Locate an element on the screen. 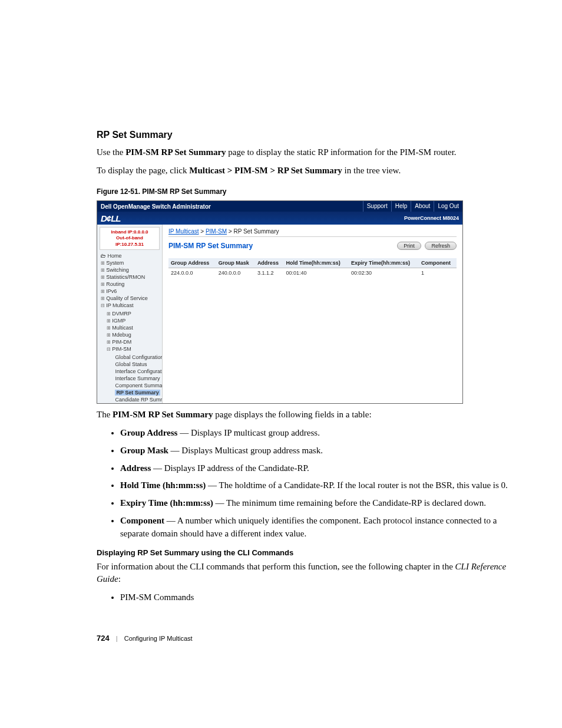 Image resolution: width=562 pixels, height=728 pixels. nav-support: Support is located at coordinates (377, 206).